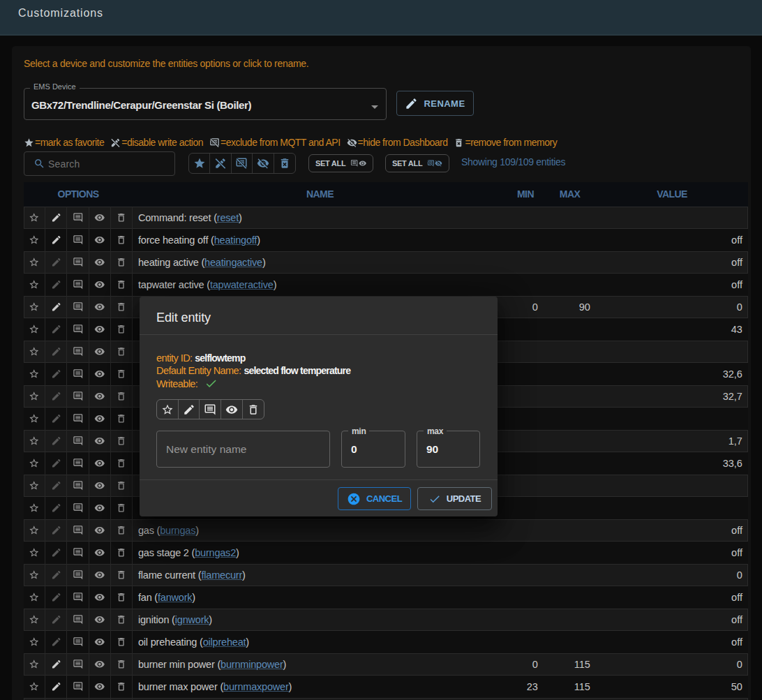  I want to click on entity-shortname-link: tapwateractive, so click(241, 285).